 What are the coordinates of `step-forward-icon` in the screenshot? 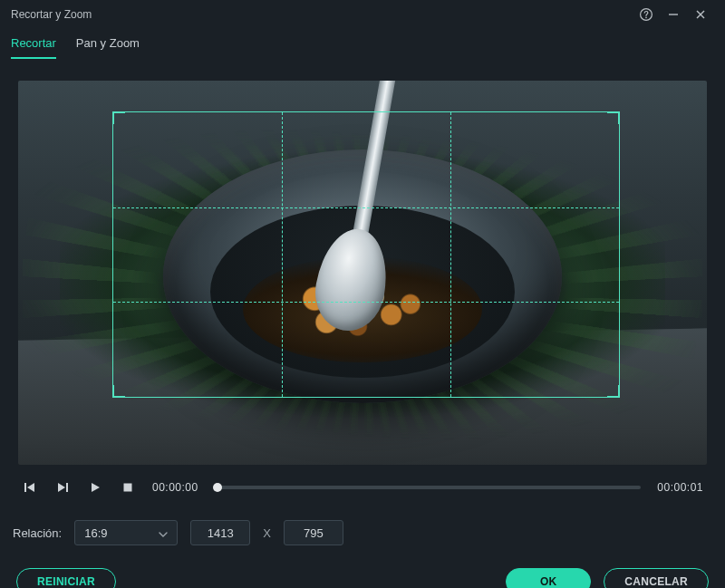 It's located at (63, 487).